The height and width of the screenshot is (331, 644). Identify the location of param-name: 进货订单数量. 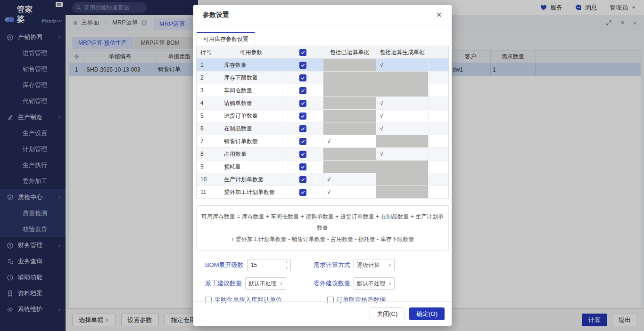
(251, 116).